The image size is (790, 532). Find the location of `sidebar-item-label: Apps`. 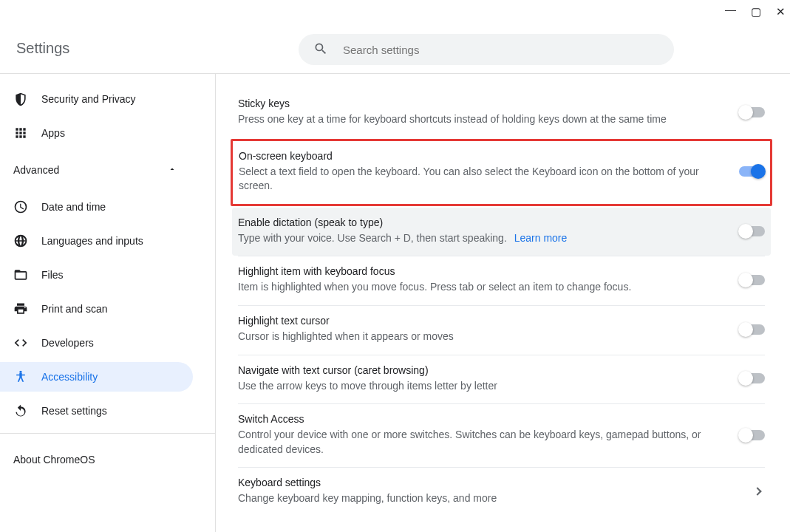

sidebar-item-label: Apps is located at coordinates (53, 133).